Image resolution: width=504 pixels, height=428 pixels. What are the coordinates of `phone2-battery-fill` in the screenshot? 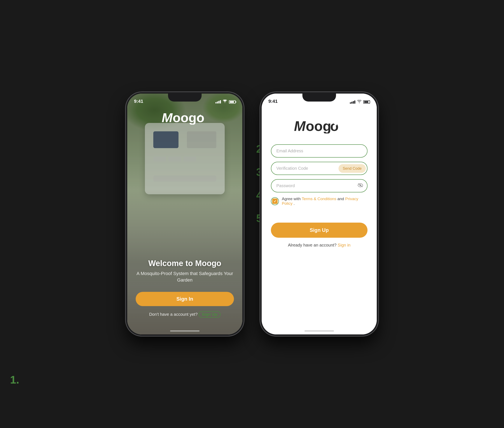 It's located at (366, 102).